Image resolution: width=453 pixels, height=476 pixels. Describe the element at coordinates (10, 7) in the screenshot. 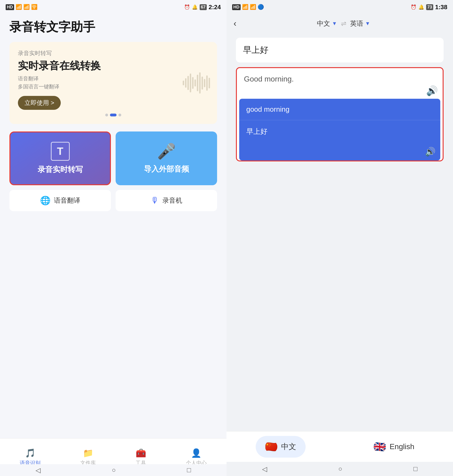

I see `hd-badge: HD` at that location.